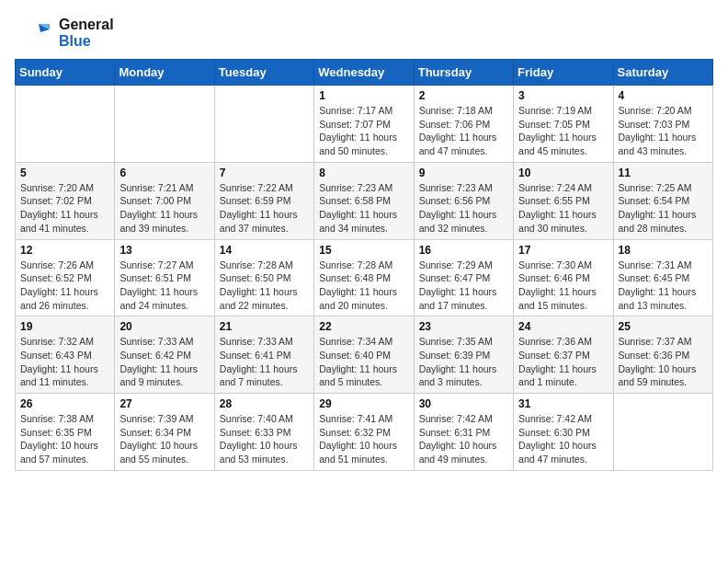 This screenshot has height=563, width=728. Describe the element at coordinates (65, 432) in the screenshot. I see `calendar-cell: 26Sunrise: 7:38 AM Sunset: 6:35 PM Dayli…` at that location.